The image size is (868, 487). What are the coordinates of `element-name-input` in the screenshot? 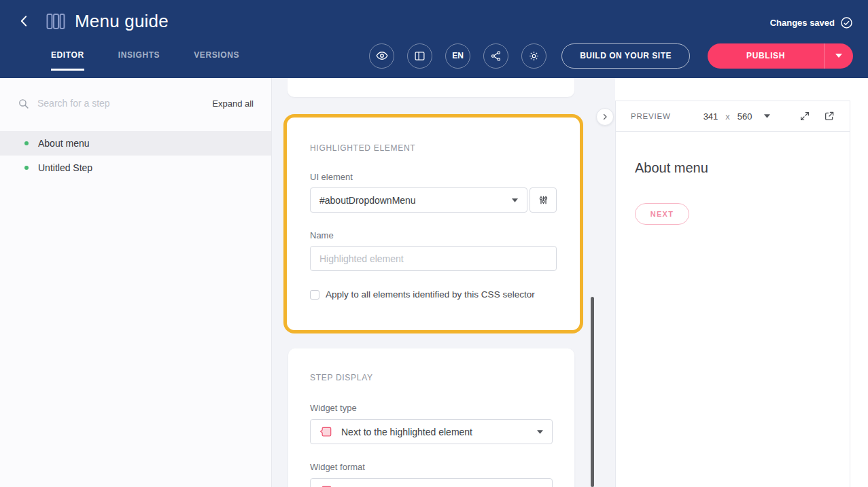 It's located at (434, 258).